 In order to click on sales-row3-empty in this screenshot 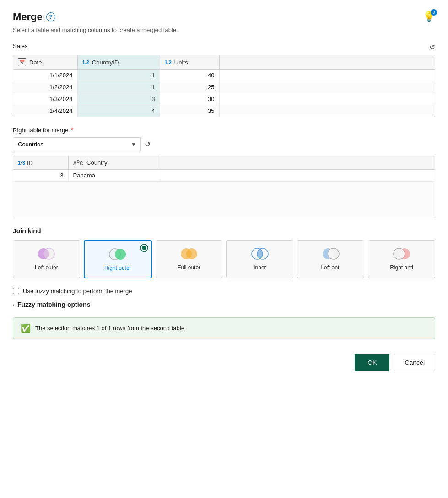, I will do `click(327, 99)`.